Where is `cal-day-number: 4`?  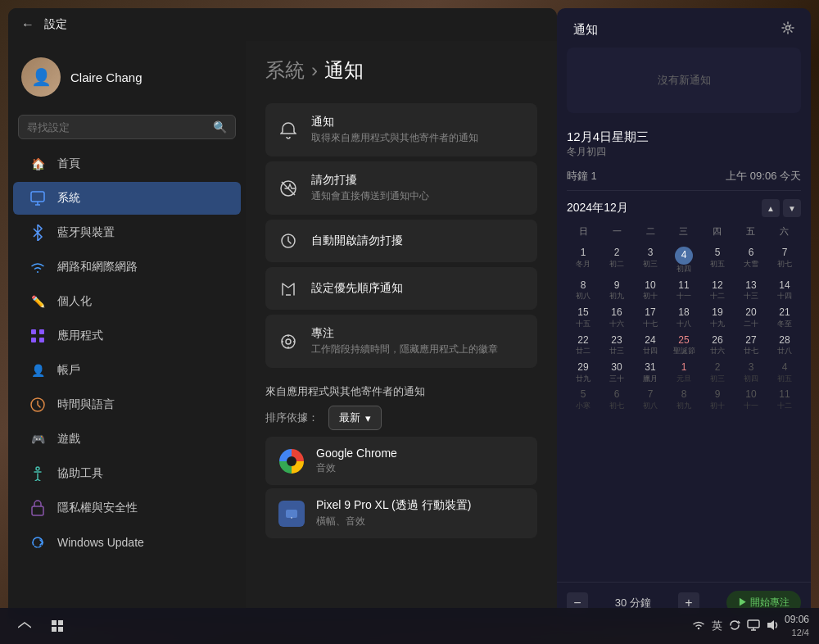 cal-day-number: 4 is located at coordinates (785, 368).